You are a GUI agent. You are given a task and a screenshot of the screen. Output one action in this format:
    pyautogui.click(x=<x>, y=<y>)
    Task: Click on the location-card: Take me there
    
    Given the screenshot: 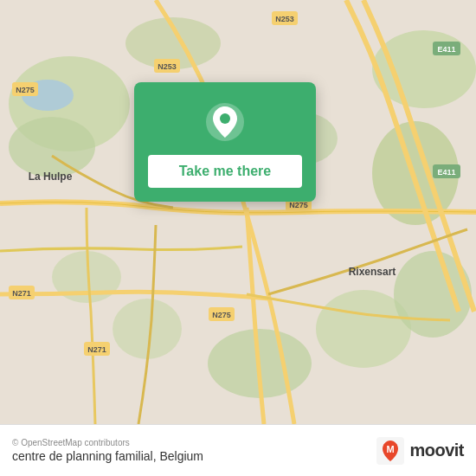 What is the action you would take?
    pyautogui.click(x=225, y=142)
    